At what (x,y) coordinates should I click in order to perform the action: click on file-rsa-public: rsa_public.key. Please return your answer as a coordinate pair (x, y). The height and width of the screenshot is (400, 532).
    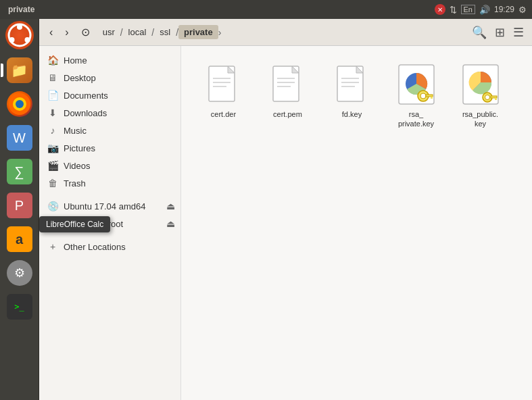
    Looking at the image, I should click on (480, 96).